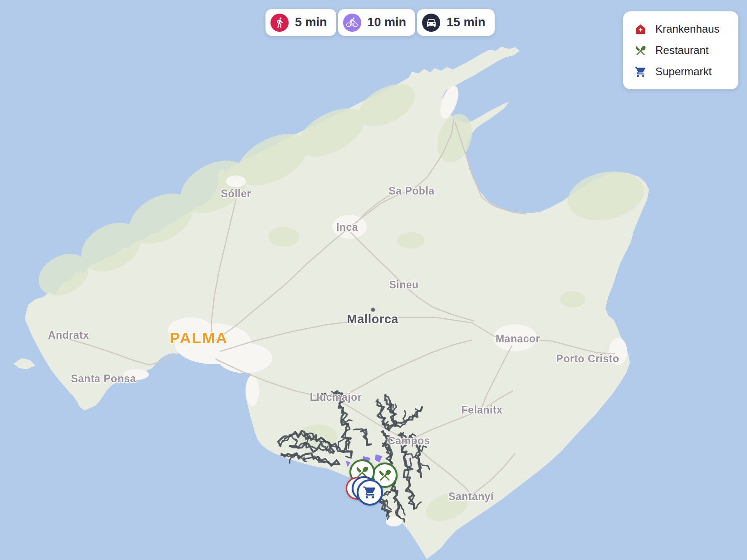 The image size is (747, 560). What do you see at coordinates (456, 23) in the screenshot?
I see `car-time-chip: 15 min` at bounding box center [456, 23].